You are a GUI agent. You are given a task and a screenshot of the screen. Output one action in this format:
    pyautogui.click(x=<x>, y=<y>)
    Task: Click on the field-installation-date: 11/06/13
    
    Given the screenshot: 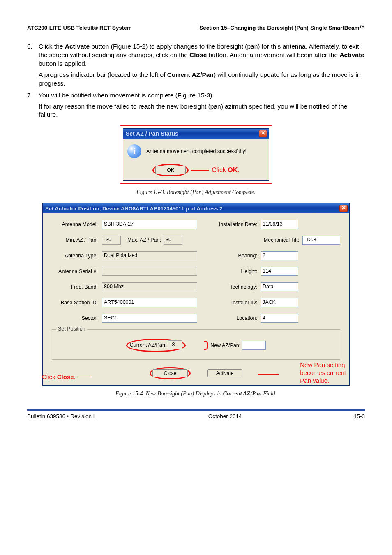 What is the action you would take?
    pyautogui.click(x=279, y=224)
    